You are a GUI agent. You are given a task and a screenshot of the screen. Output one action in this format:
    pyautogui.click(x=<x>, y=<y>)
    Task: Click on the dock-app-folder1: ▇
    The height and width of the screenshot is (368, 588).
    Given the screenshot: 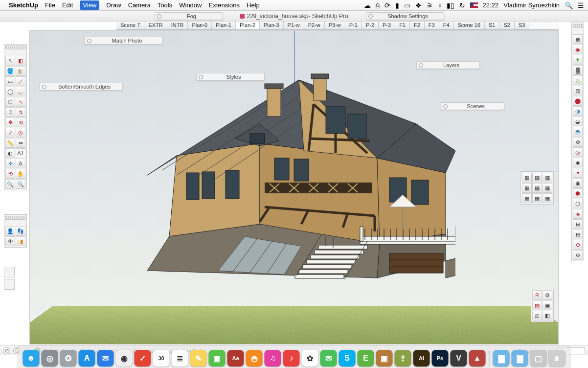 What is the action you would take?
    pyautogui.click(x=501, y=358)
    